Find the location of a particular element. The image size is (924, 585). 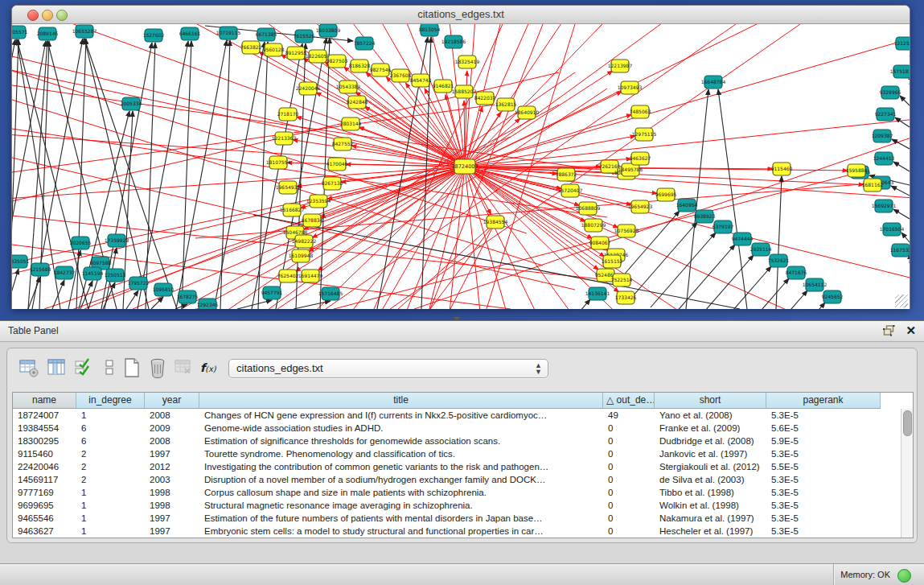

graph-node: 12353594 is located at coordinates (318, 201).